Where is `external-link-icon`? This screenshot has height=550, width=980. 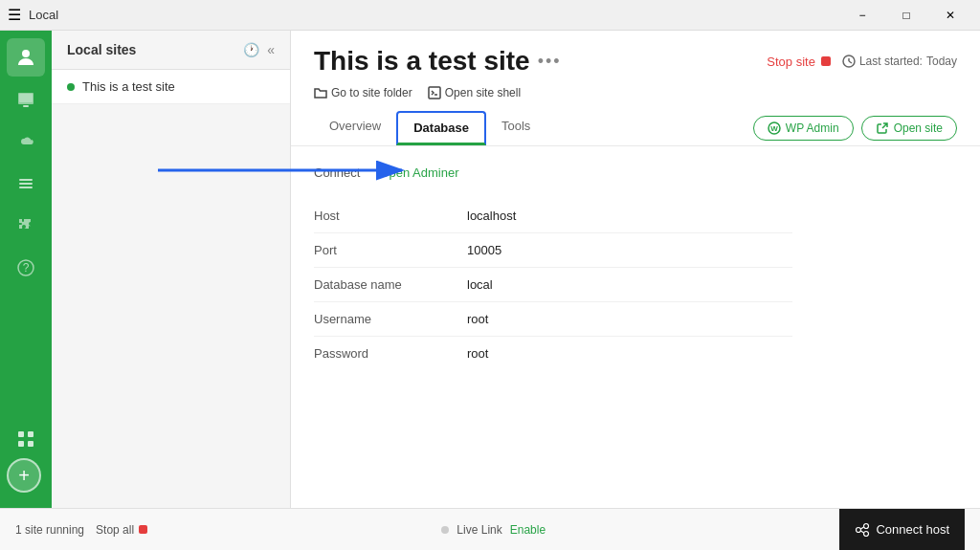 external-link-icon is located at coordinates (882, 128).